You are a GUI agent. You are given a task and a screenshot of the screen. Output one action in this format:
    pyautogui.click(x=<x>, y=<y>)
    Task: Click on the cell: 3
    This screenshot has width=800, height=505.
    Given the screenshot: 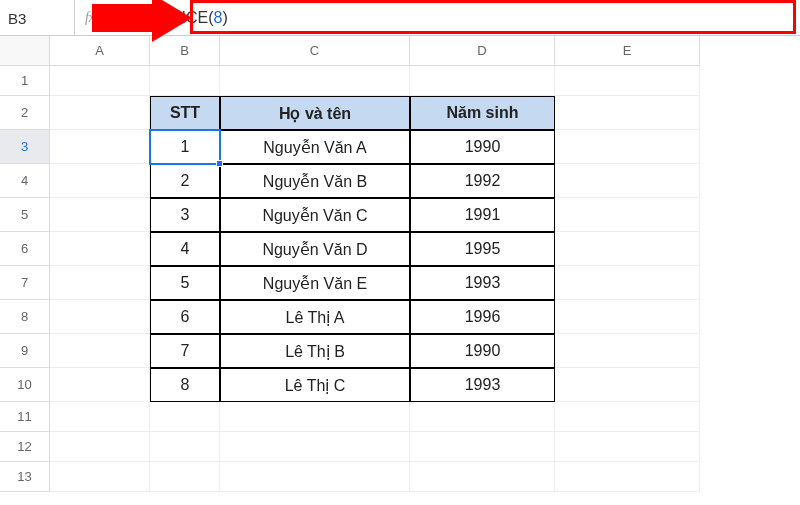 What is the action you would take?
    pyautogui.click(x=185, y=215)
    